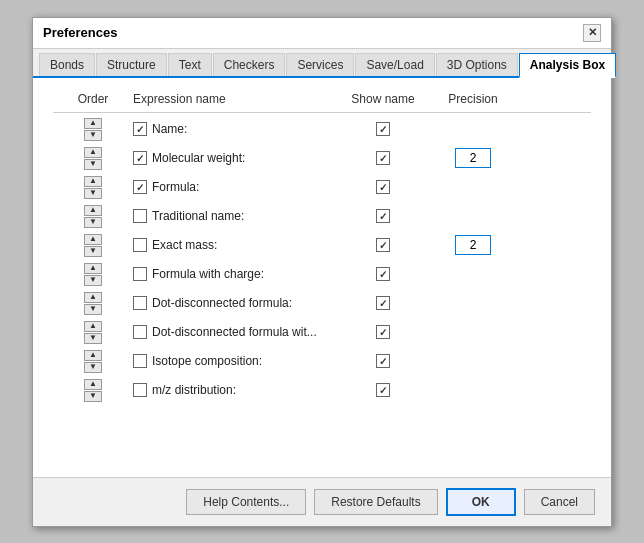  Describe the element at coordinates (207, 361) in the screenshot. I see `expression-label: Isotope composition:` at that location.